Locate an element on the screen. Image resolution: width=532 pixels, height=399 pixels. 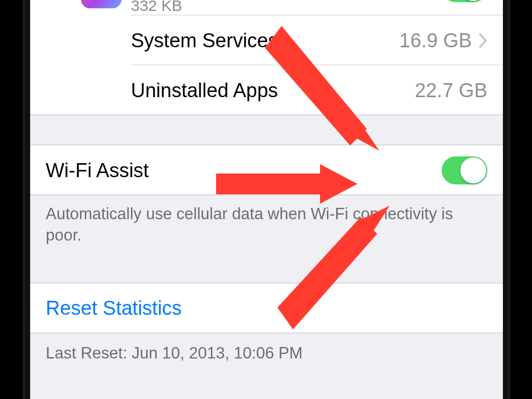
app-size-label: 332 KB is located at coordinates (309, 7).